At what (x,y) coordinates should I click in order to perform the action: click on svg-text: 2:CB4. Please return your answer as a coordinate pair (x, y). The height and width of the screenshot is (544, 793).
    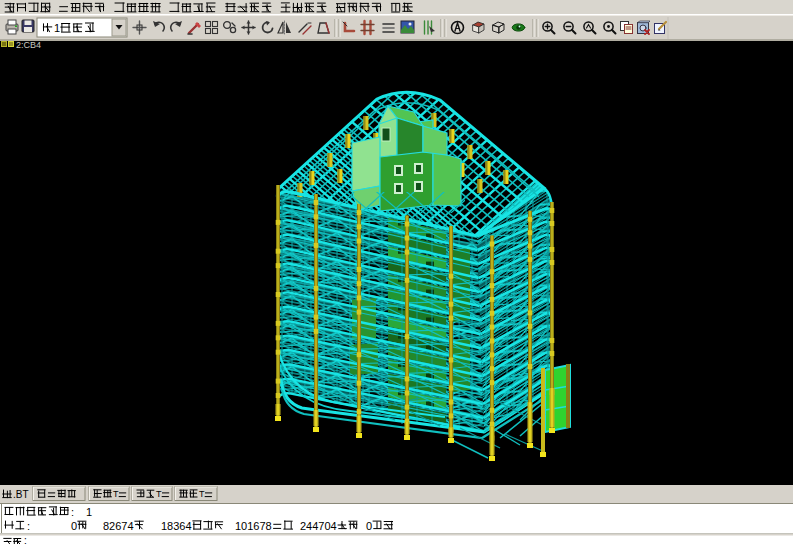
    Looking at the image, I should click on (28, 46).